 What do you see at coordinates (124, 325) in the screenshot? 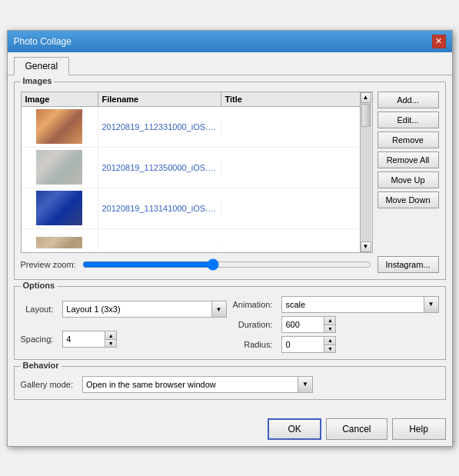
I see `options-left: Layout: Layout 1 (3x3) Layout 2 (2x2) La…` at bounding box center [124, 325].